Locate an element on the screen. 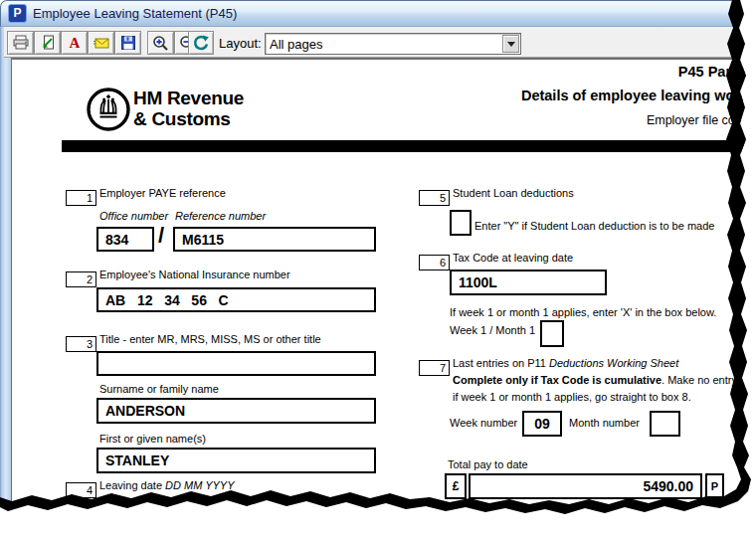 This screenshot has width=756, height=542. week1-checkbox is located at coordinates (552, 334).